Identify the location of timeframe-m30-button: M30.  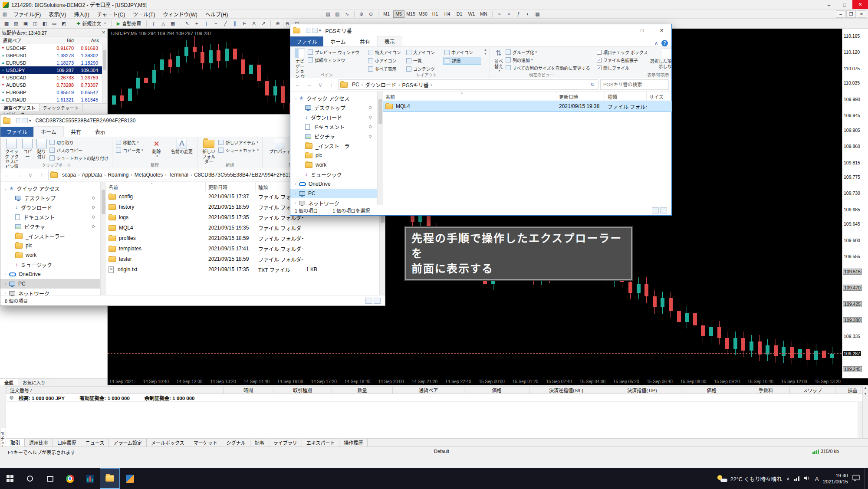
(423, 14).